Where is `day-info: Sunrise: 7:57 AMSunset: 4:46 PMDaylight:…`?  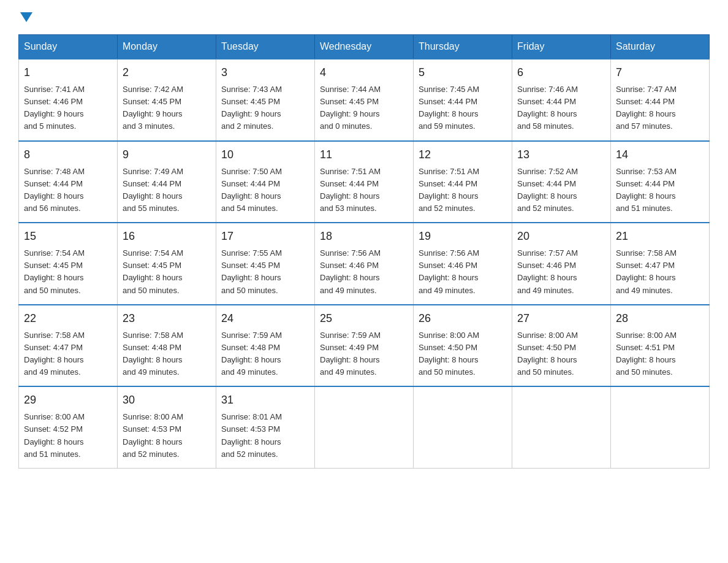
day-info: Sunrise: 7:57 AMSunset: 4:46 PMDaylight:… is located at coordinates (561, 272).